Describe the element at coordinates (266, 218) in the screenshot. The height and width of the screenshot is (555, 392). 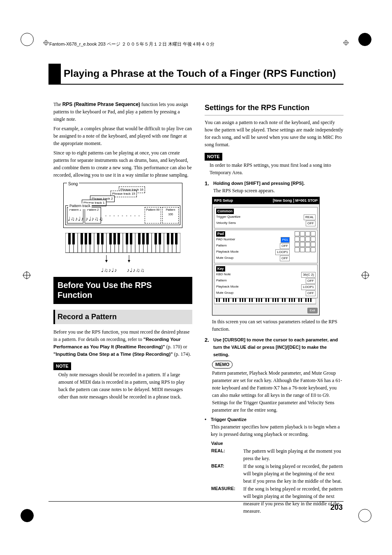
I see `scr-common-section: Common Trigger QuantizeREAL Velocity Sen…` at that location.